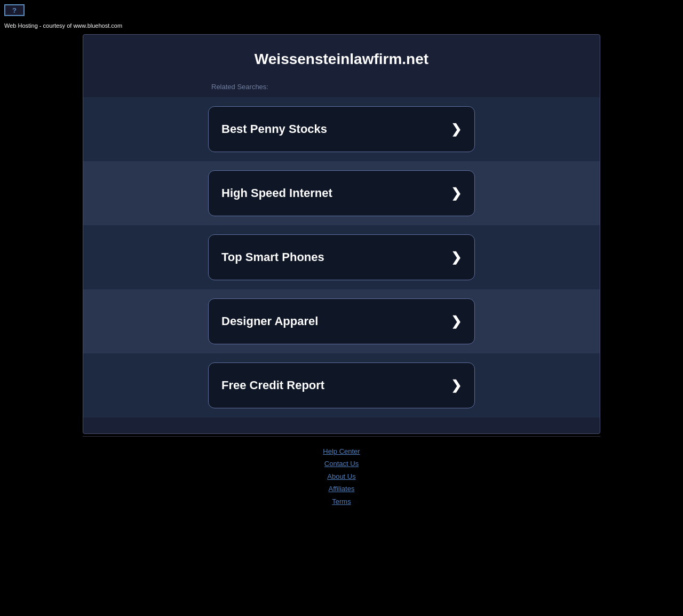 The image size is (683, 616). I want to click on footer-link-3: Affiliates, so click(342, 489).